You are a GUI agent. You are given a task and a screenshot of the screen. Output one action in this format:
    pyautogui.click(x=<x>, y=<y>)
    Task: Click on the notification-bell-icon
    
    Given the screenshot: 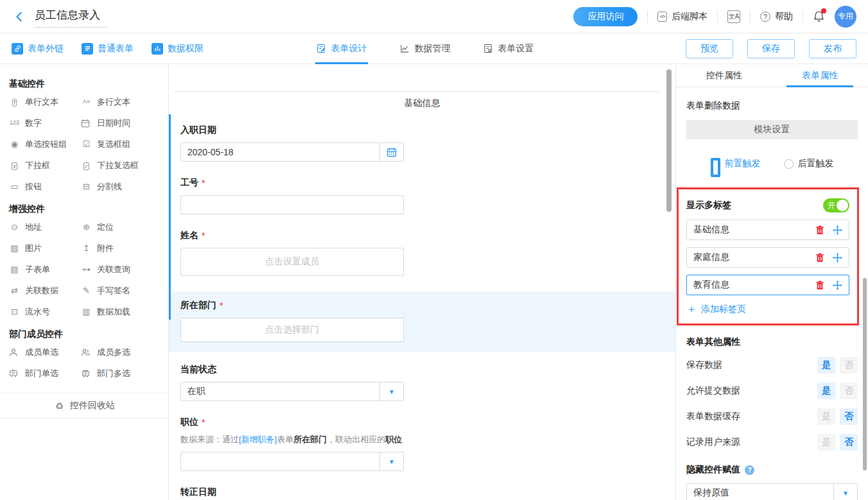 What is the action you would take?
    pyautogui.click(x=819, y=17)
    